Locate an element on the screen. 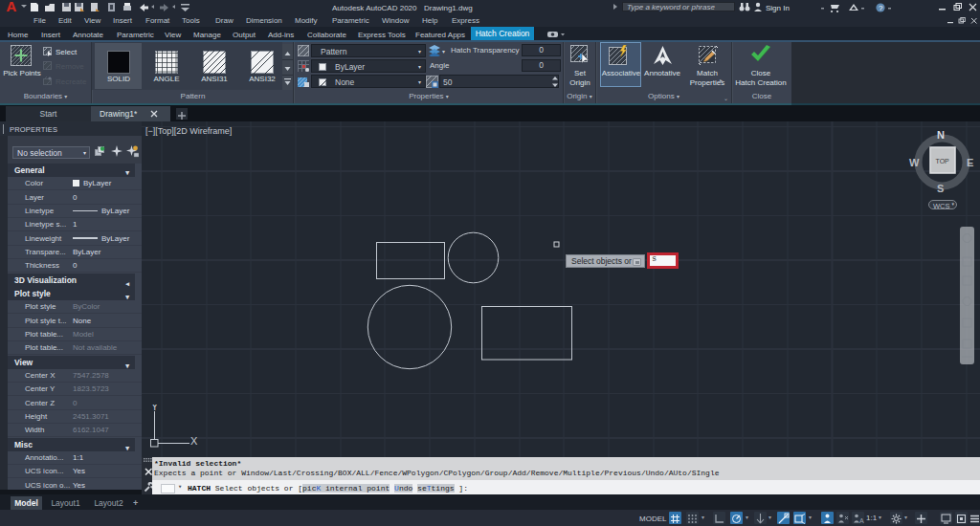 This screenshot has height=526, width=980. svg-text: S is located at coordinates (940, 188).